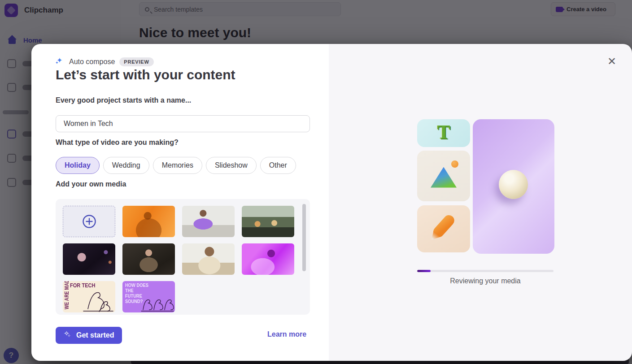 The image size is (632, 364). What do you see at coordinates (149, 259) in the screenshot?
I see `media-thumb-plaid-desk` at bounding box center [149, 259].